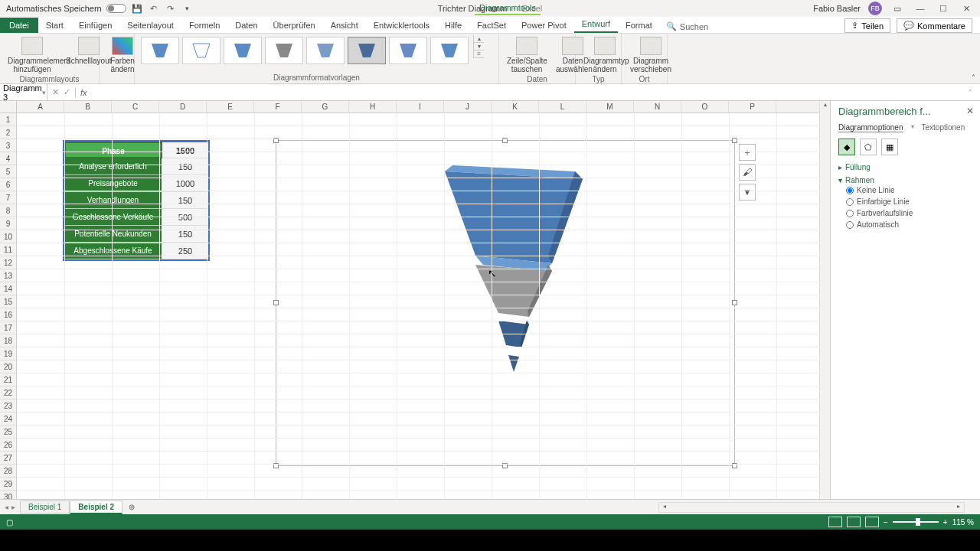 The height and width of the screenshot is (551, 980). I want to click on tell-me-search: 🔍 Suchen, so click(688, 26).